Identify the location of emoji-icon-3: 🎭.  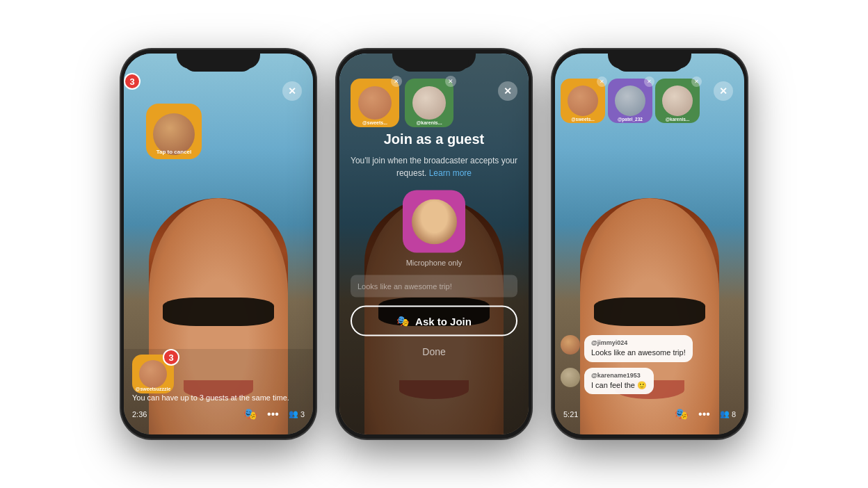
(682, 414).